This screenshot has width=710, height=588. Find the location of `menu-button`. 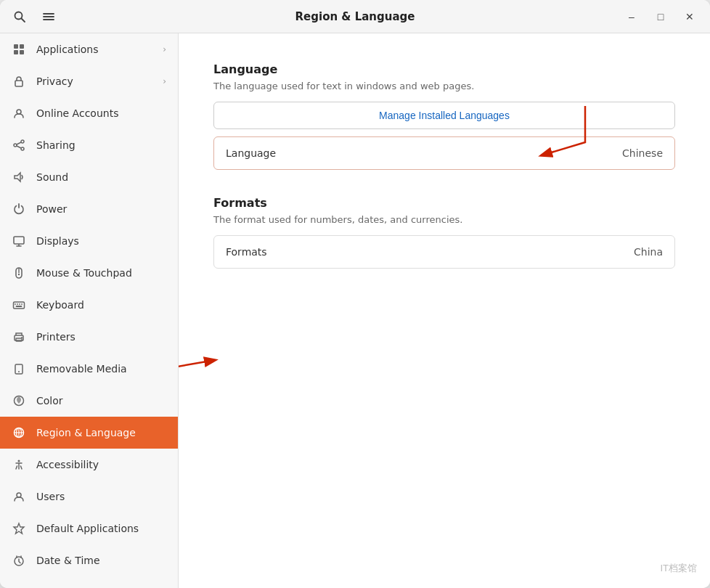

menu-button is located at coordinates (49, 17).